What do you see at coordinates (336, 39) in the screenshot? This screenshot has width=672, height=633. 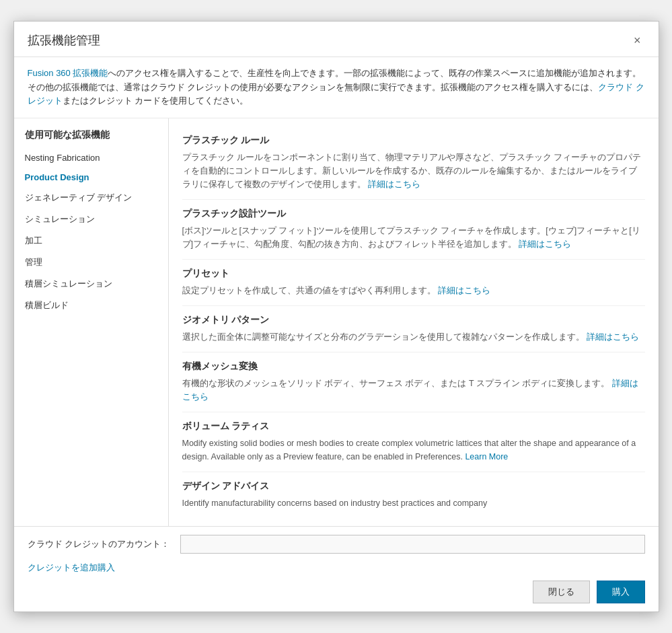 I see `dialog-header: 拡張機能管理 ×` at bounding box center [336, 39].